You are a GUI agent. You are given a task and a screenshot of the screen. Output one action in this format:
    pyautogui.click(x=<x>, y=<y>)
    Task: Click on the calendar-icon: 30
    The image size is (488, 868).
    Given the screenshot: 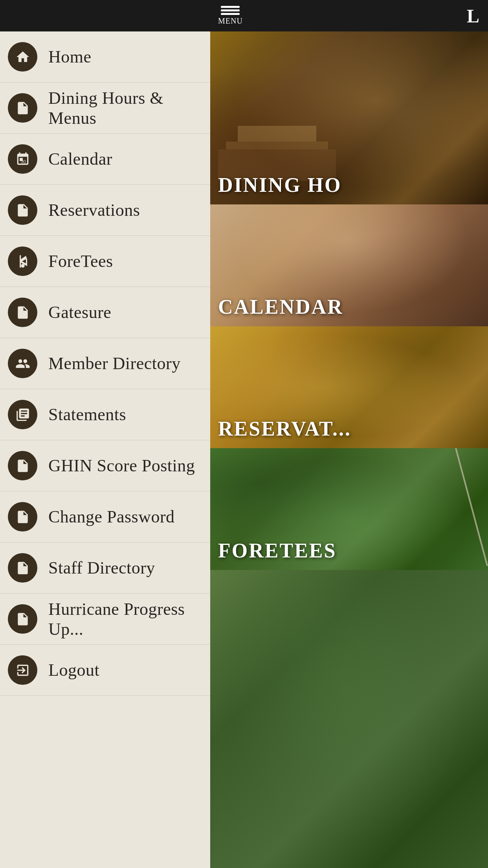 What is the action you would take?
    pyautogui.click(x=23, y=159)
    